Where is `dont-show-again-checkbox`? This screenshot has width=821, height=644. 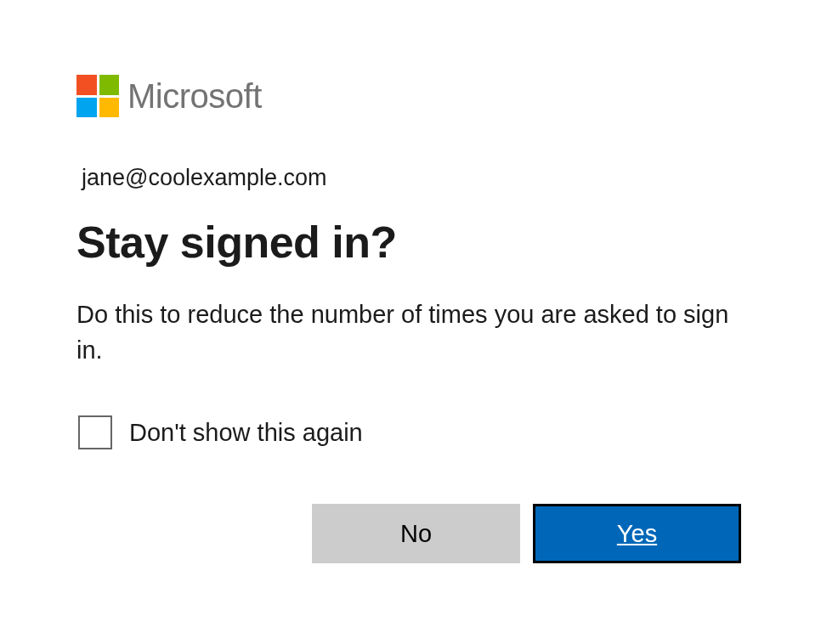
dont-show-again-checkbox is located at coordinates (95, 432).